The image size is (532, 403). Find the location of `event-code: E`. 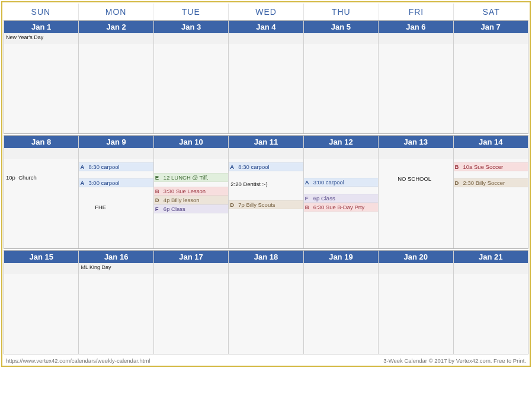

event-code: E is located at coordinates (159, 178).